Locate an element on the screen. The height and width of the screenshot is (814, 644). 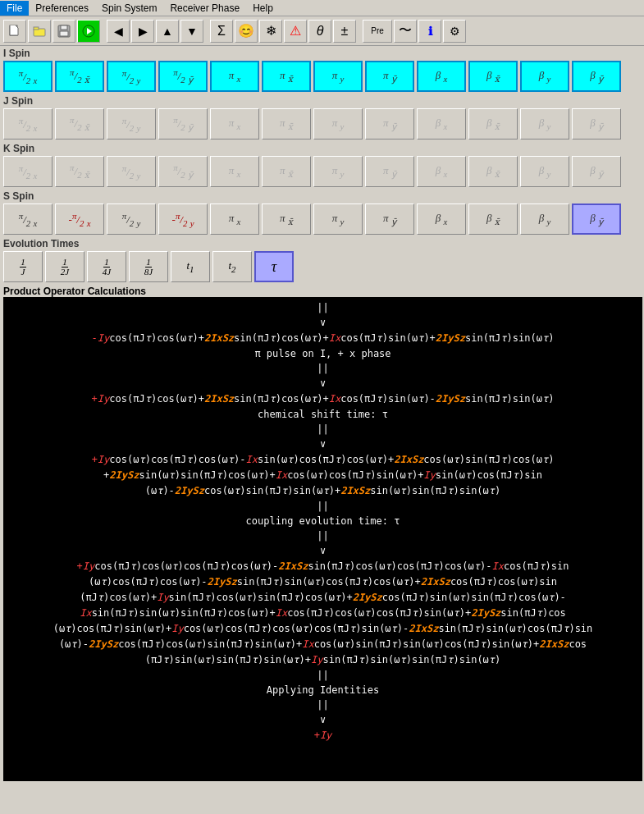
s-spin-btn-1: -π/2 x is located at coordinates (80, 219).